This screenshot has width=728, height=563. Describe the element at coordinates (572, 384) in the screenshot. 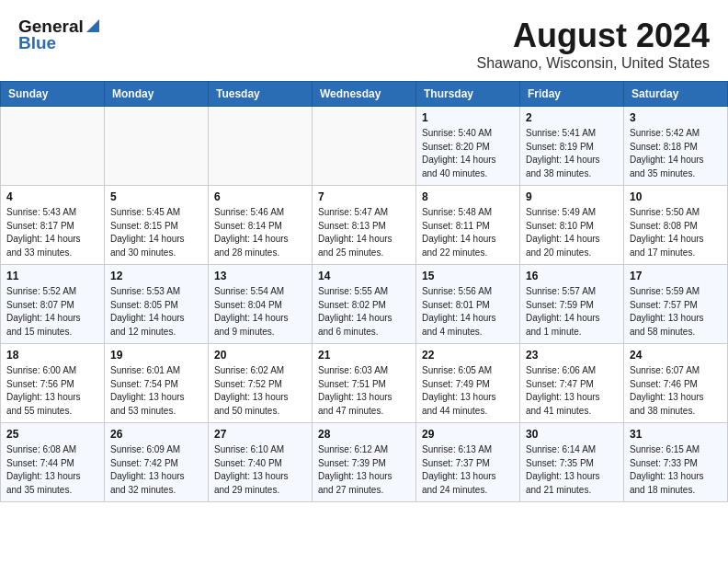

I see `calendar-day-cell: 23Sunrise: 6:06 AM Sunset: 7:47 PM Dayli…` at that location.